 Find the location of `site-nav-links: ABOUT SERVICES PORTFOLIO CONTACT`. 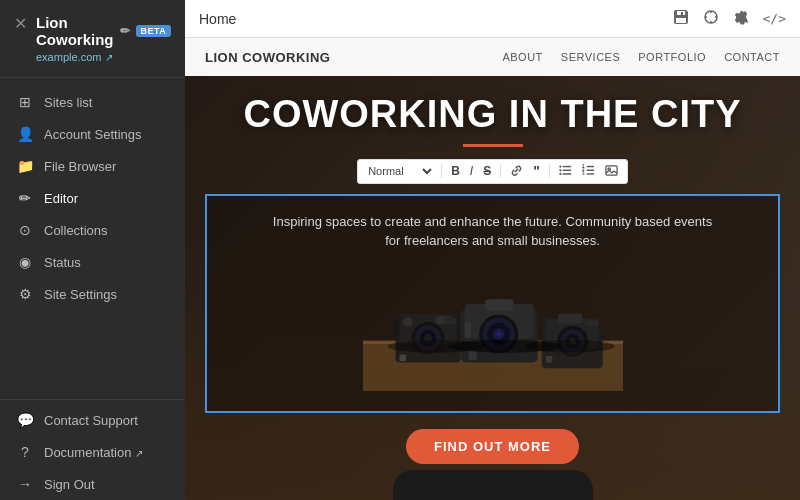

site-nav-links: ABOUT SERVICES PORTFOLIO CONTACT is located at coordinates (641, 57).